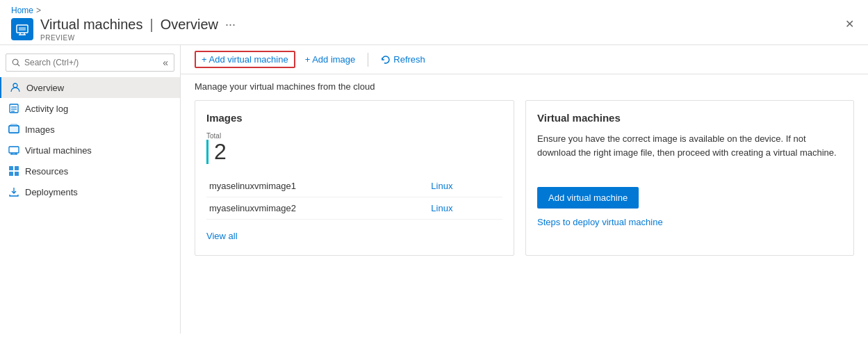  Describe the element at coordinates (354, 136) in the screenshot. I see `total-label: Total` at that location.